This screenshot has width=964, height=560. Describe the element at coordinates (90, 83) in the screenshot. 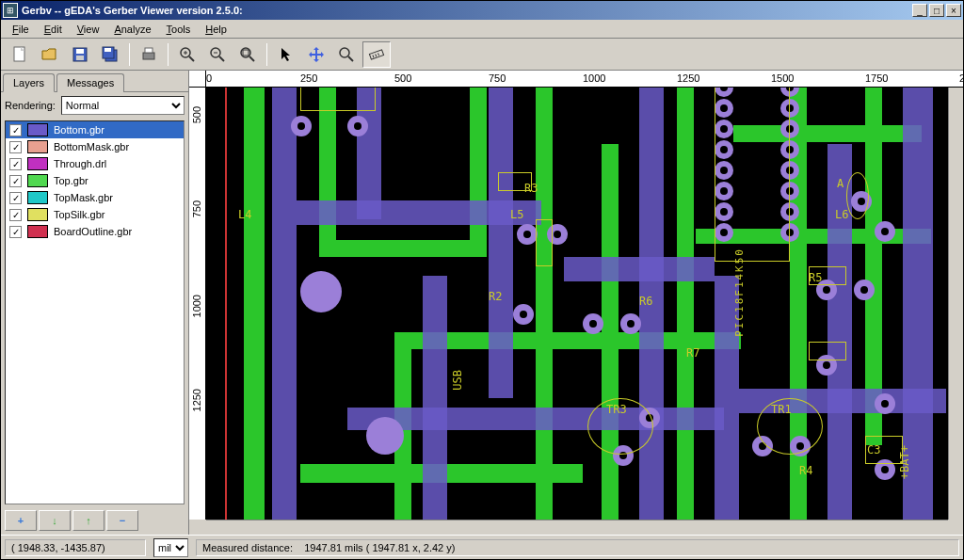

I see `tab-messages: Messages` at that location.